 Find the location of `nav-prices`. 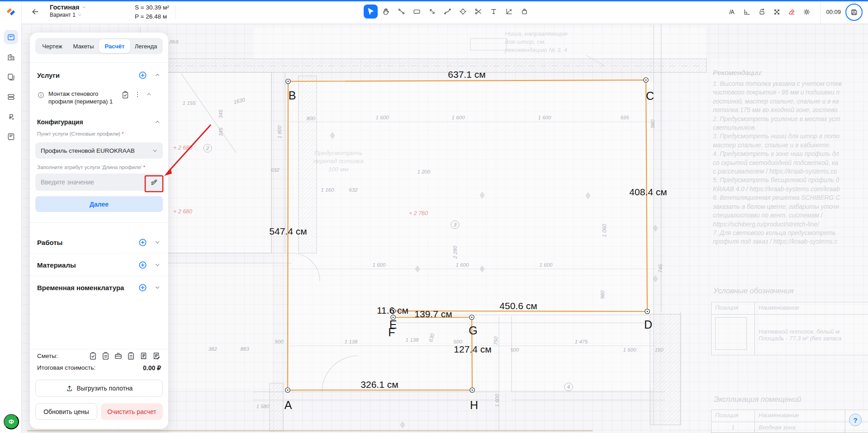

nav-prices is located at coordinates (11, 117).